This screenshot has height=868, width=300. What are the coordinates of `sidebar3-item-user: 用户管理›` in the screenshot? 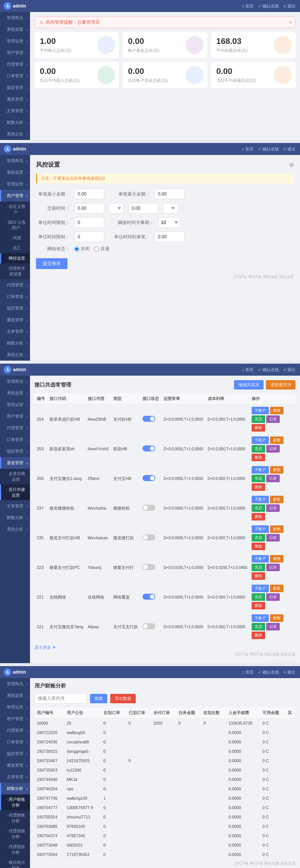 It's located at (15, 417).